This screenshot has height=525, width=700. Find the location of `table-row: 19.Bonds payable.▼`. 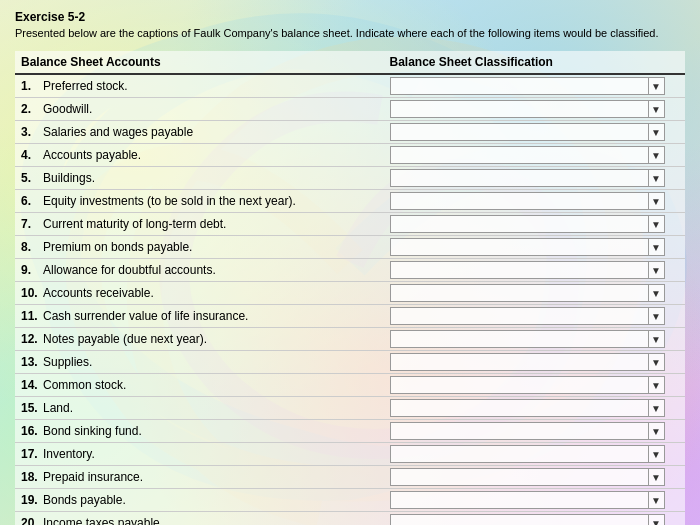

table-row: 19.Bonds payable.▼ is located at coordinates (350, 500).